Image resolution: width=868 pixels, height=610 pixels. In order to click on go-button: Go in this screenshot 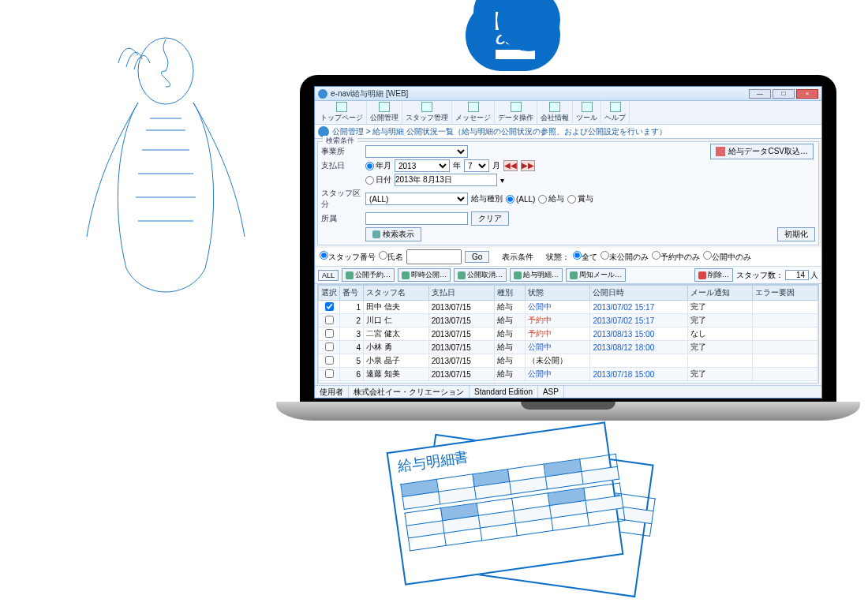, I will do `click(477, 257)`.